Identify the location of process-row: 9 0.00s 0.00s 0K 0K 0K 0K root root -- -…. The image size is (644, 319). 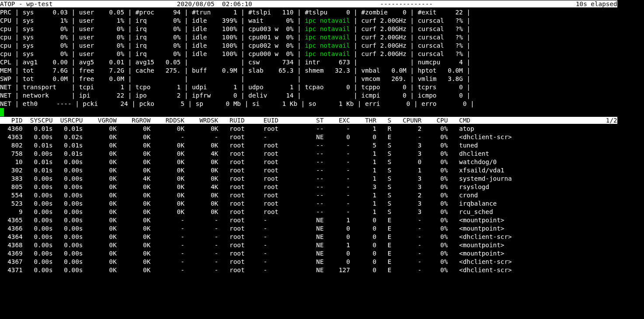
(309, 212).